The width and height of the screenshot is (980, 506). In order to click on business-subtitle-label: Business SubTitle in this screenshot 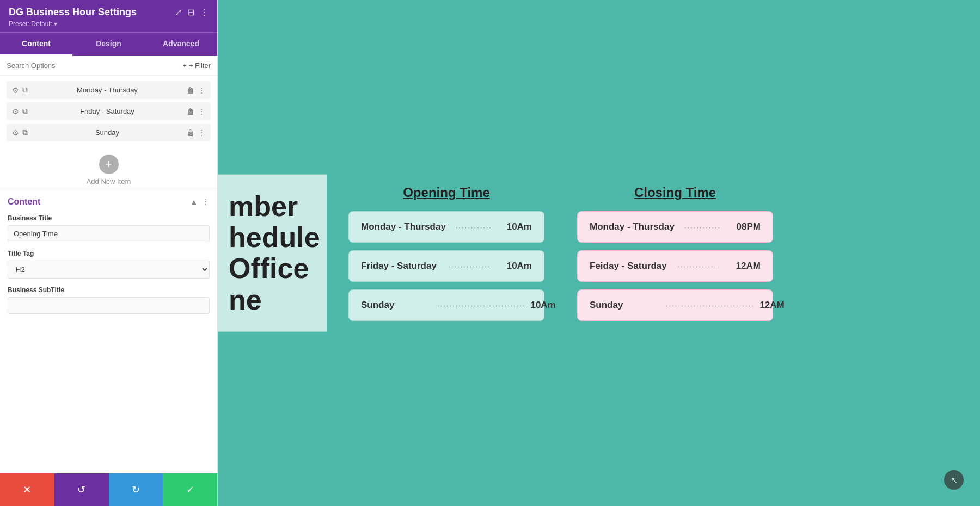, I will do `click(109, 290)`.